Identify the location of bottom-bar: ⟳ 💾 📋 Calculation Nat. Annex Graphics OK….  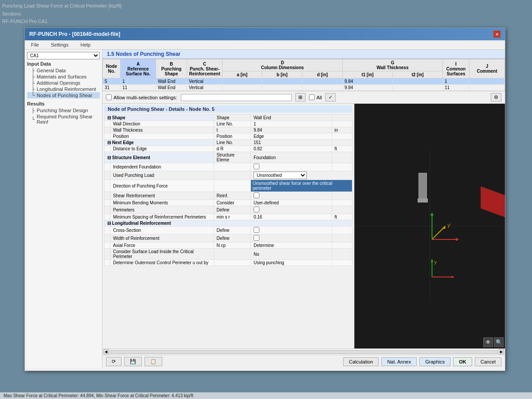
(304, 361).